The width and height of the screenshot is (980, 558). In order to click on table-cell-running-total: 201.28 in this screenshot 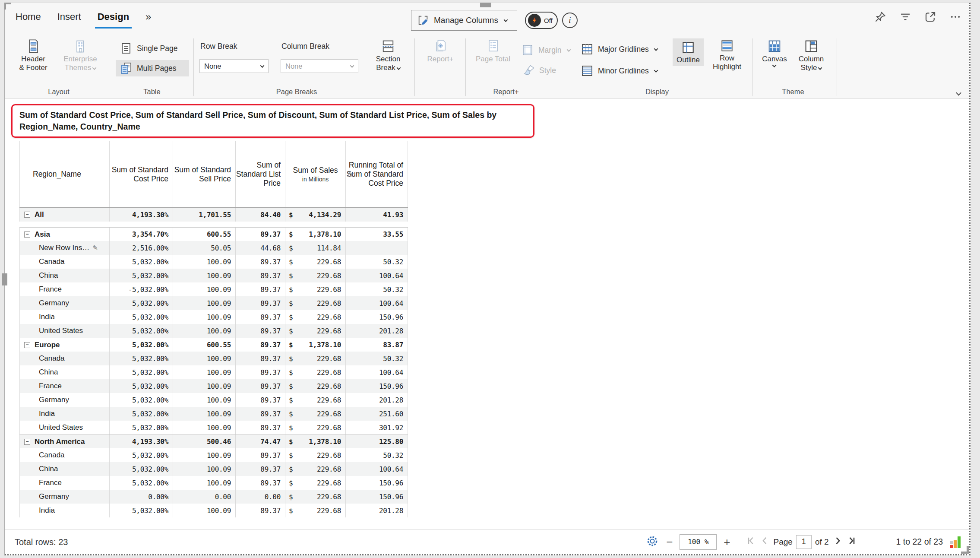, I will do `click(376, 510)`.